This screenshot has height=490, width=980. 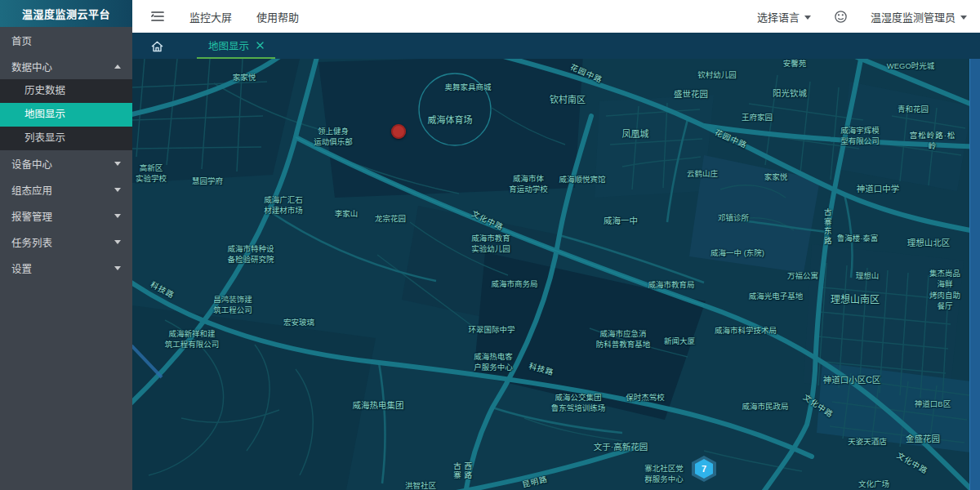 What do you see at coordinates (664, 474) in the screenshot?
I see `map-label: 寨北社区党 群服务中心` at bounding box center [664, 474].